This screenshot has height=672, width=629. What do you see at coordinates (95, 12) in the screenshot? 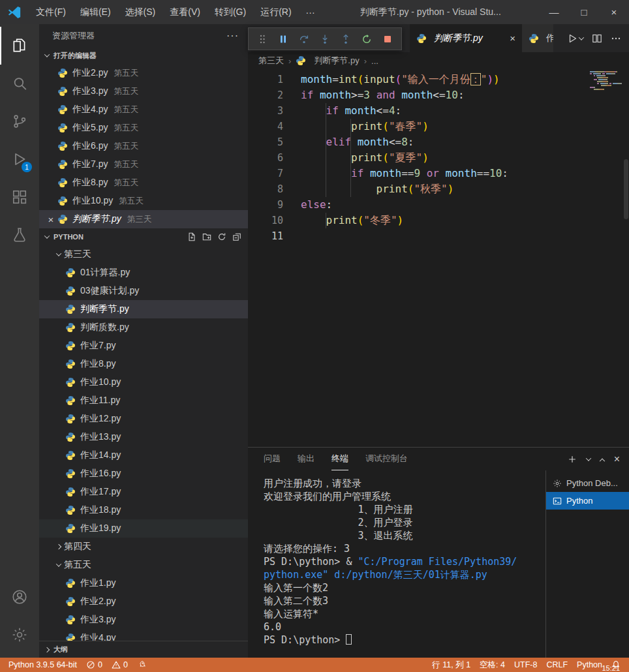
I see `menu-item: 编辑(E)` at bounding box center [95, 12].